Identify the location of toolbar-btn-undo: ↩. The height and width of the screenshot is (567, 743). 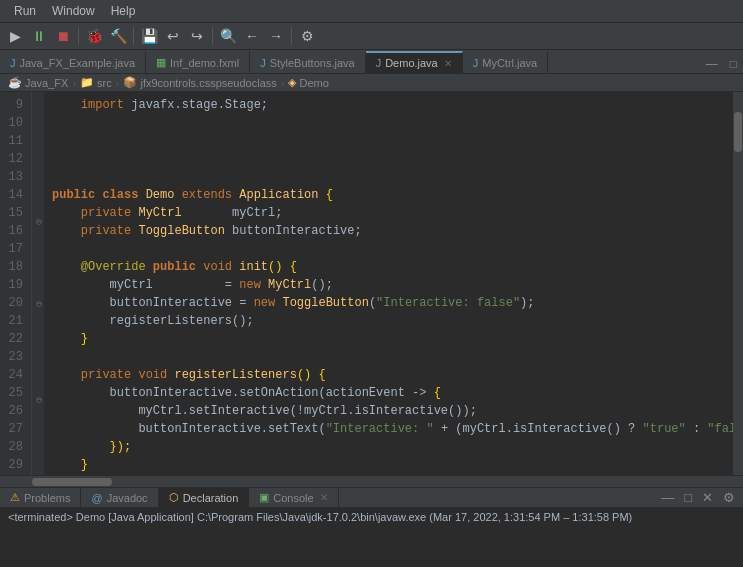
(173, 36).